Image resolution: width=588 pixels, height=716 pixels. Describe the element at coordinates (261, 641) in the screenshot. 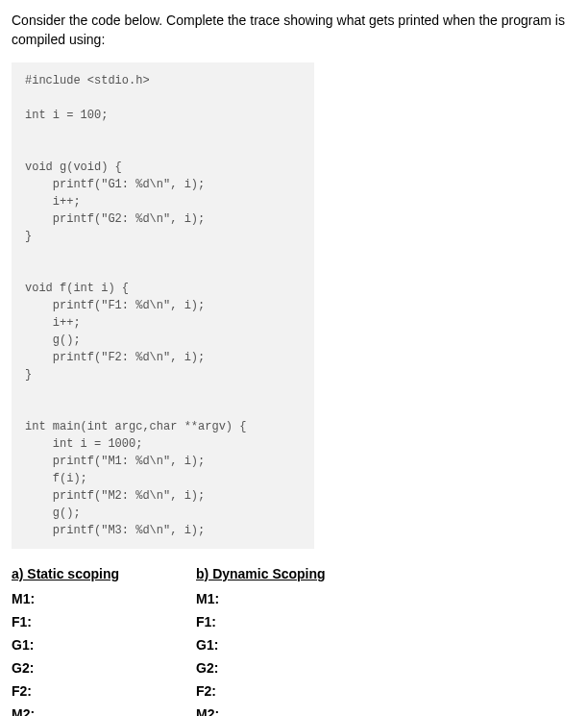

I see `dynamic-scoping-column: b) Dynamic Scoping M1: F1: G1: G2: F2: M…` at that location.